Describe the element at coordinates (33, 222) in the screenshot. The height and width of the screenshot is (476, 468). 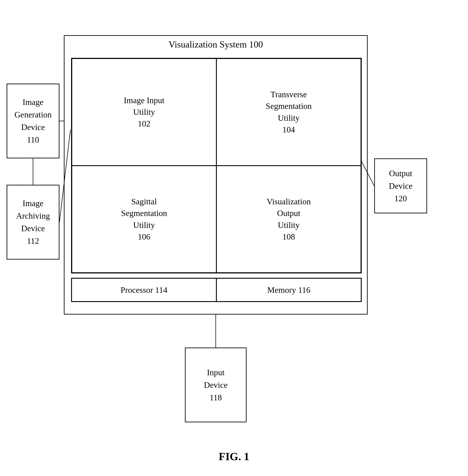
I see `image-archiving-device-box: ImageArchivingDevice112` at that location.